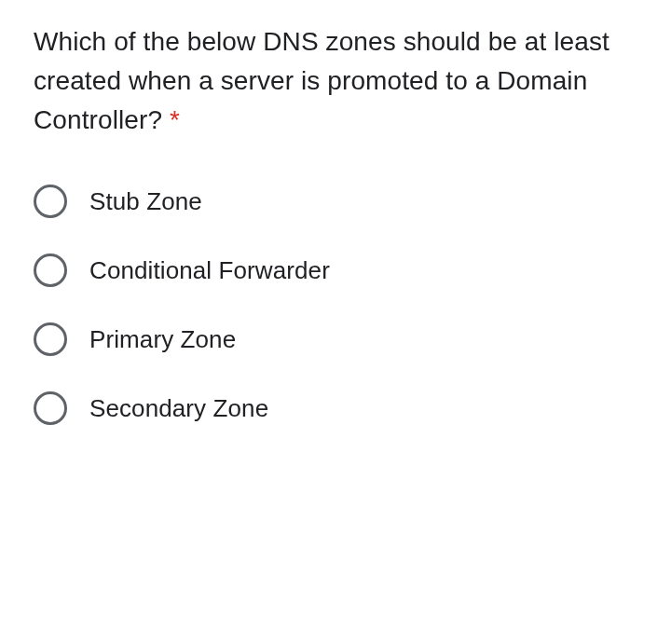 Image resolution: width=671 pixels, height=644 pixels. Describe the element at coordinates (336, 201) in the screenshot. I see `option-stub-zone: Stub Zone` at that location.